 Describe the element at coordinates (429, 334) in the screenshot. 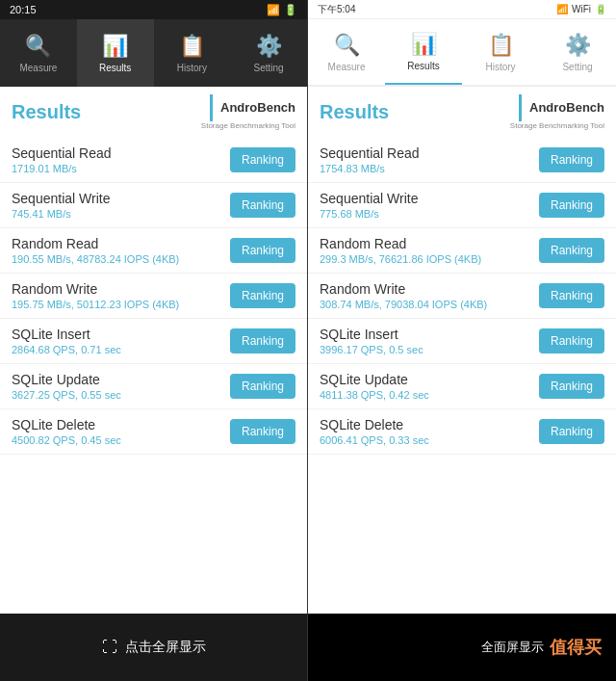

I see `bench-name-sqlite-insert-right: SQLite Insert` at that location.